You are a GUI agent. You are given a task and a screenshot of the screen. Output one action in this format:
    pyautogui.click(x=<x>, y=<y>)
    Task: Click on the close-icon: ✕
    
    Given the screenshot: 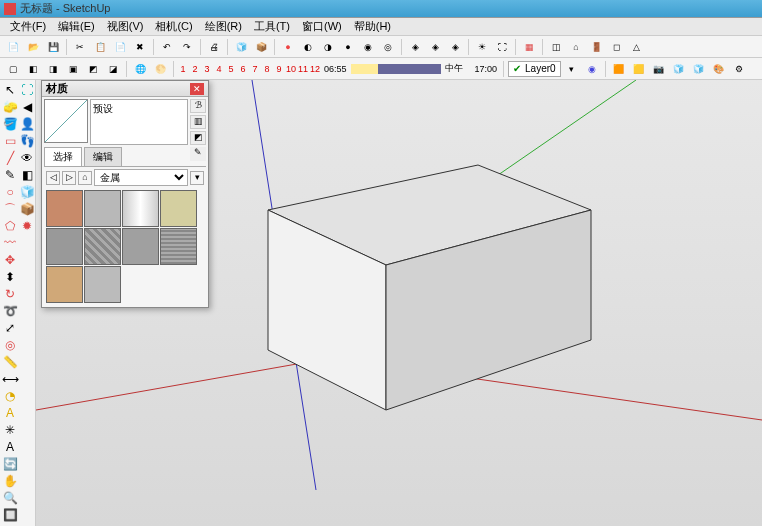 What is the action you would take?
    pyautogui.click(x=197, y=89)
    